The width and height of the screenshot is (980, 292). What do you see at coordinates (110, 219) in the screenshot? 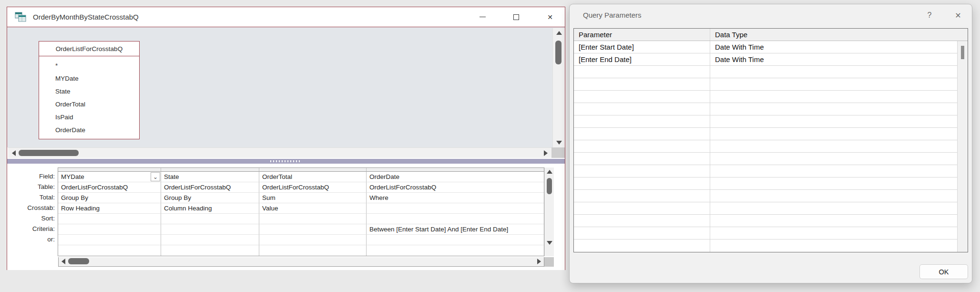
I see `grid-cell-sort-col1` at bounding box center [110, 219].